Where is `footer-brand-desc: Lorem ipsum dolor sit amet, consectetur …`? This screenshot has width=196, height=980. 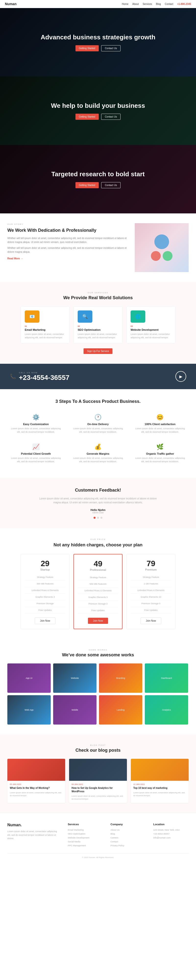
footer-brand-desc: Lorem ipsum dolor sit amet, consectetur … is located at coordinates (34, 835).